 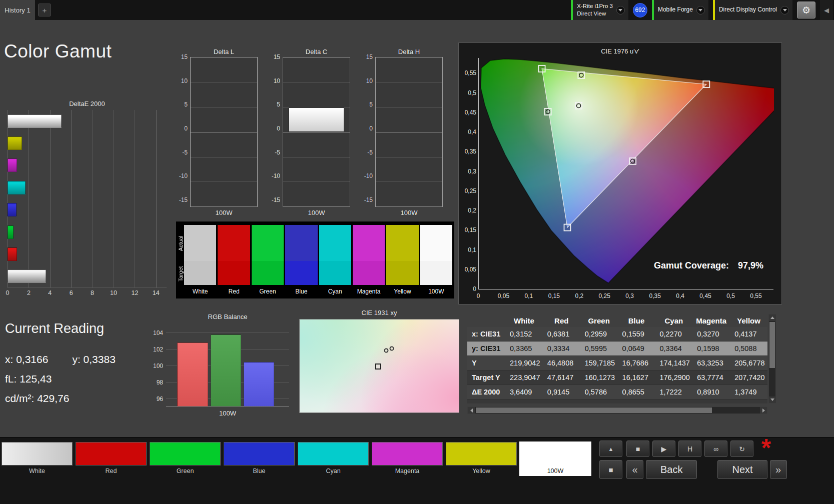 What do you see at coordinates (181, 200) in the screenshot?
I see `delta-y-tick-label: -15` at bounding box center [181, 200].